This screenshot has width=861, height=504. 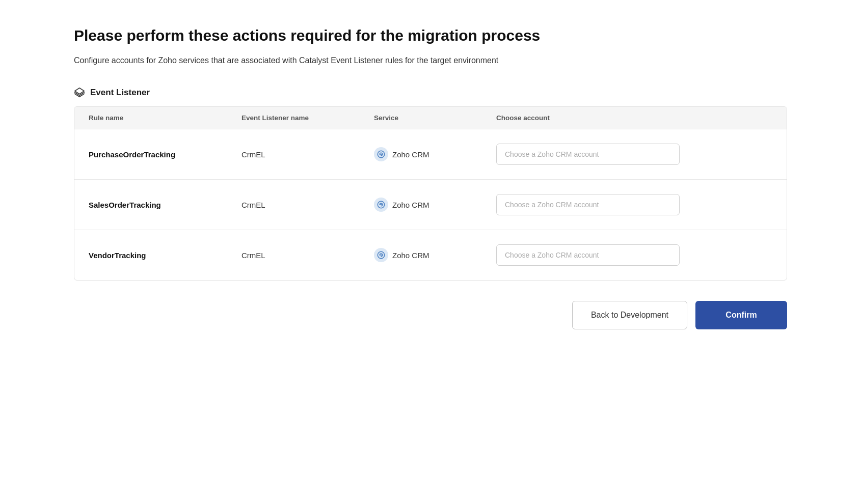 What do you see at coordinates (308, 155) in the screenshot?
I see `listener-name-0: CrmEL` at bounding box center [308, 155].